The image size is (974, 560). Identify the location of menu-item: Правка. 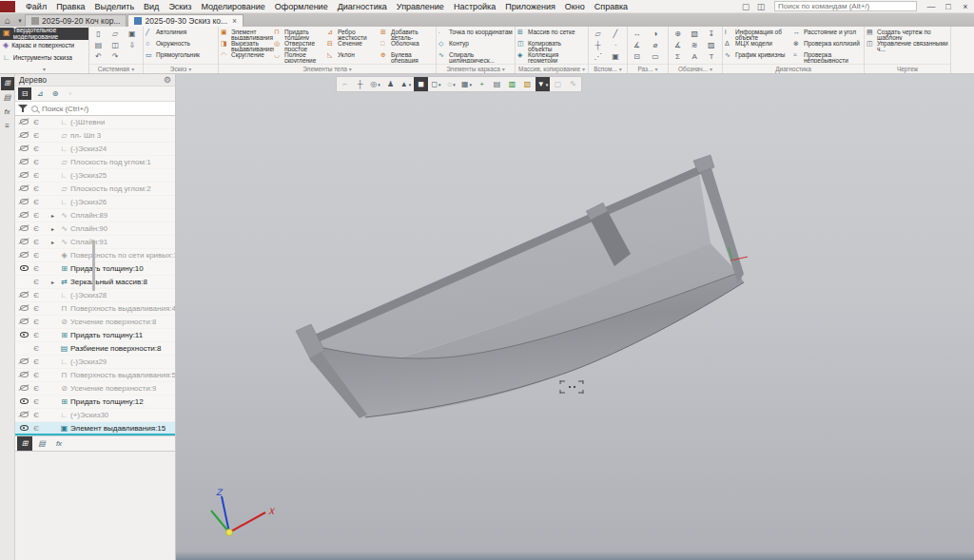
(70, 7).